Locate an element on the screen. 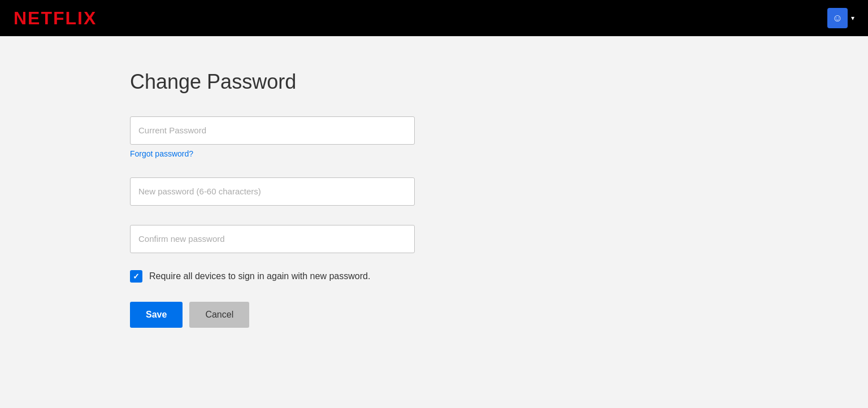  confirm-password-group is located at coordinates (499, 239).